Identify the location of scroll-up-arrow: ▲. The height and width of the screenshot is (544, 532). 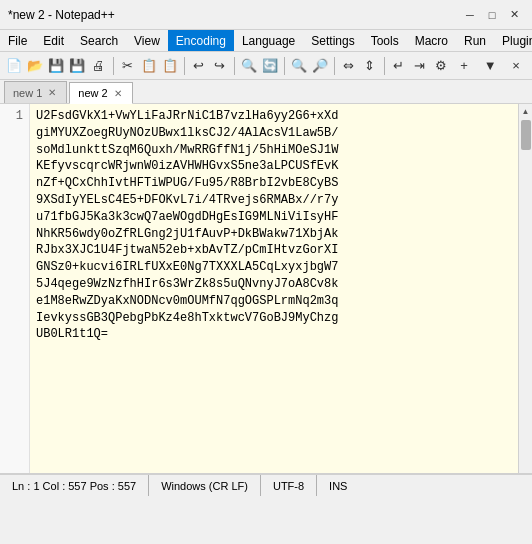
(526, 111).